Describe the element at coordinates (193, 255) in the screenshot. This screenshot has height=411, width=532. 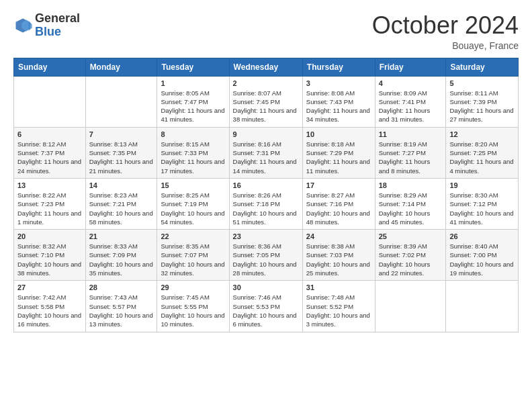
I see `calendar-cell: 22Sunrise: 8:35 AM Sunset: 7:07 PM Dayli…` at that location.